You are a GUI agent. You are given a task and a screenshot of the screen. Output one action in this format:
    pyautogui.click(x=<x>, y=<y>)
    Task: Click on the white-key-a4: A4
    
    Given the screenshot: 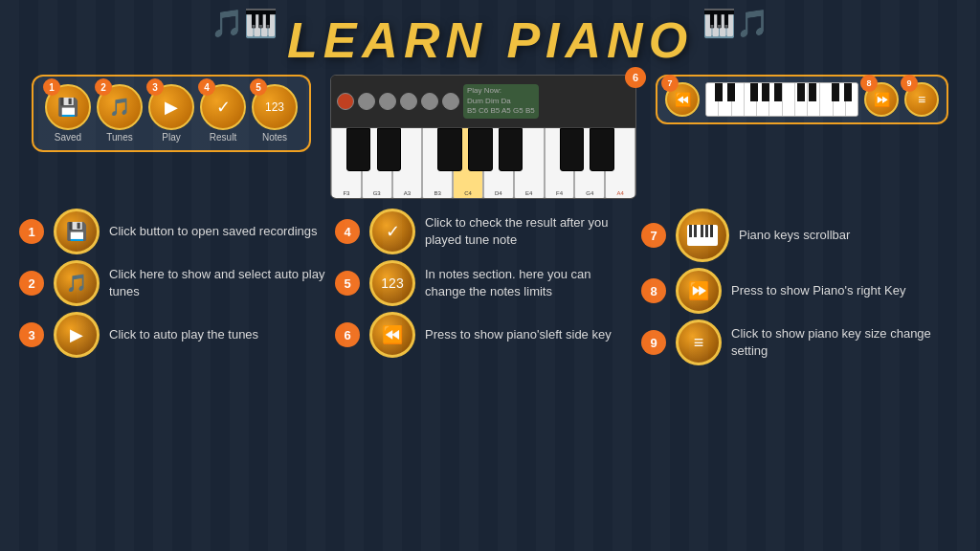 What is the action you would take?
    pyautogui.click(x=620, y=164)
    